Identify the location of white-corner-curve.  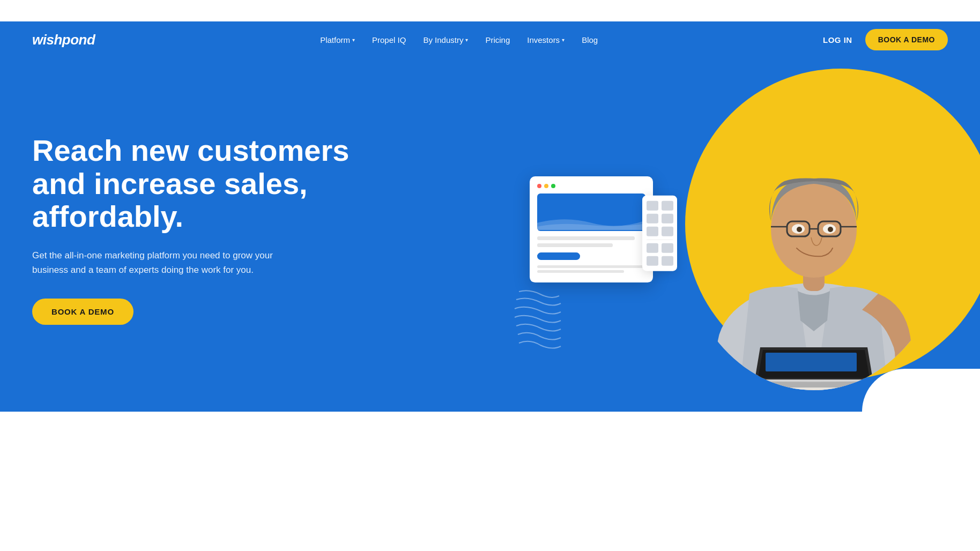
(921, 390).